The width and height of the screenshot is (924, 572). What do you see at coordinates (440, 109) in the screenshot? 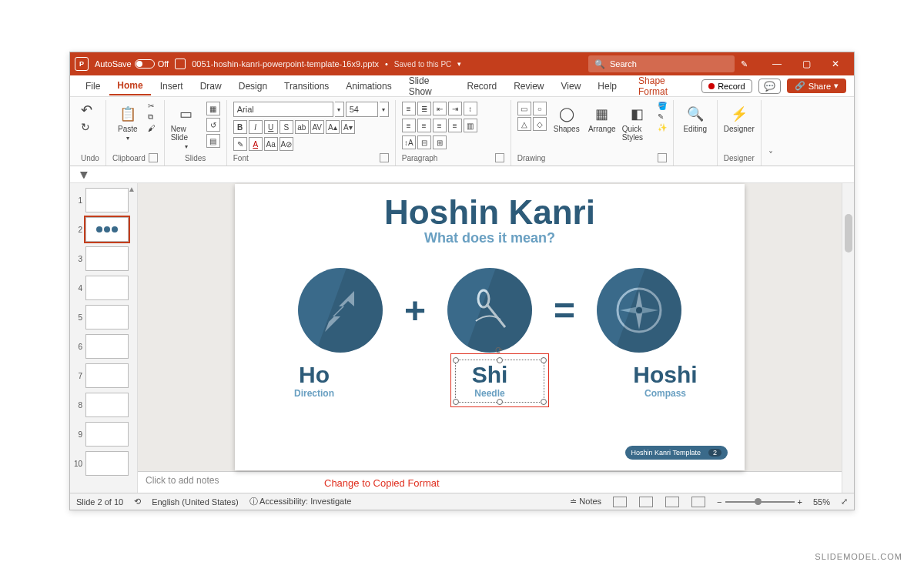
I see `indent-out-button: ⇤` at bounding box center [440, 109].